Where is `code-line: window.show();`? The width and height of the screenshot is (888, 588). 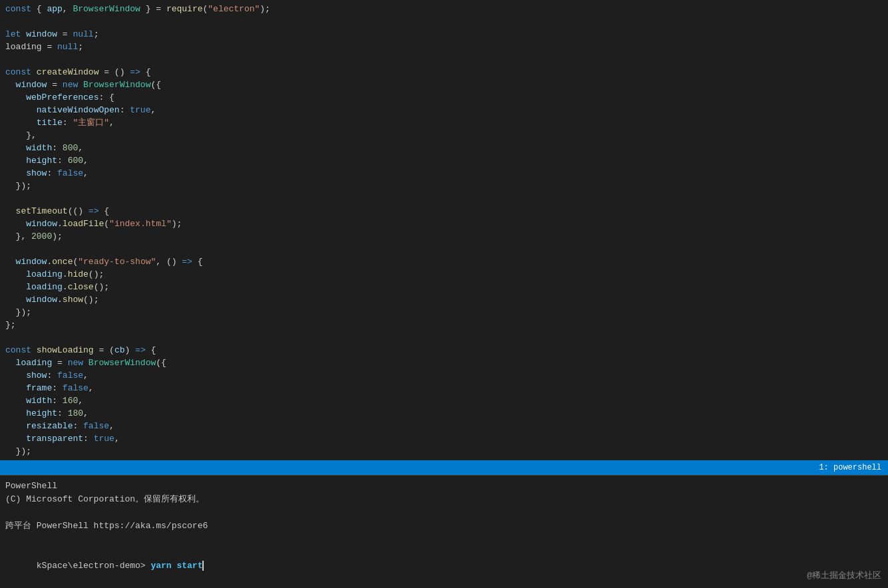 code-line: window.show(); is located at coordinates (444, 299).